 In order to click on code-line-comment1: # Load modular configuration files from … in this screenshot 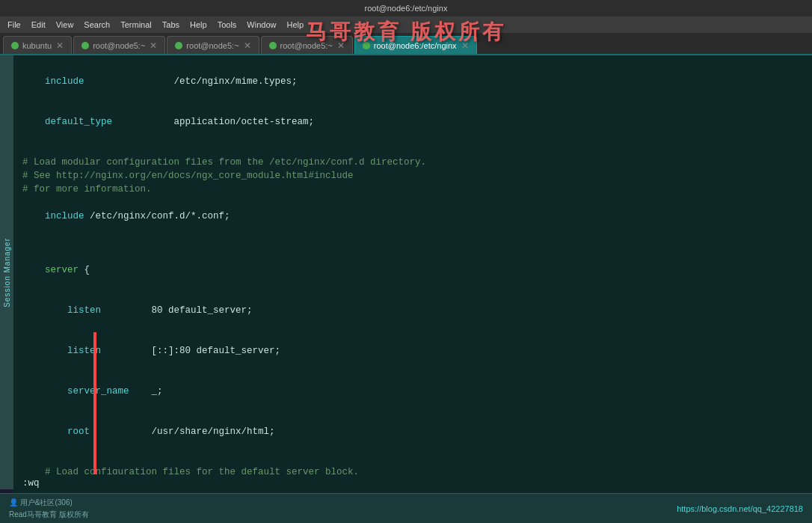, I will do `click(413, 162)`.